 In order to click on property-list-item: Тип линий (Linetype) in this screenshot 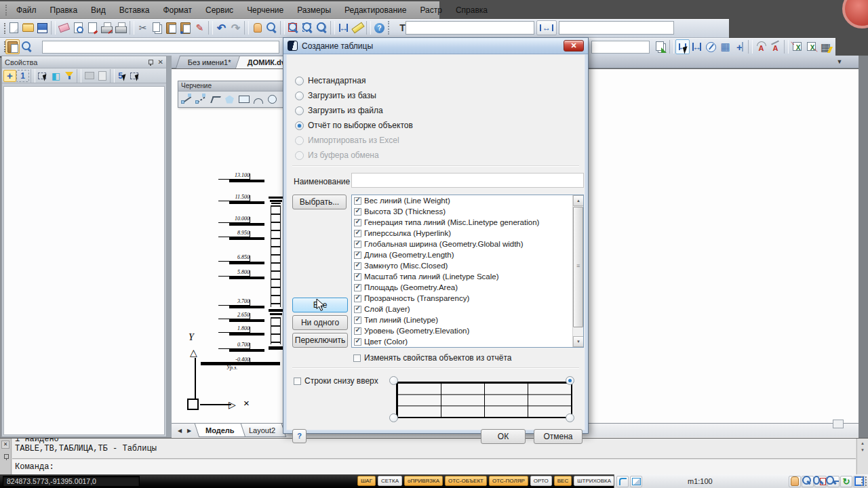, I will do `click(462, 320)`.